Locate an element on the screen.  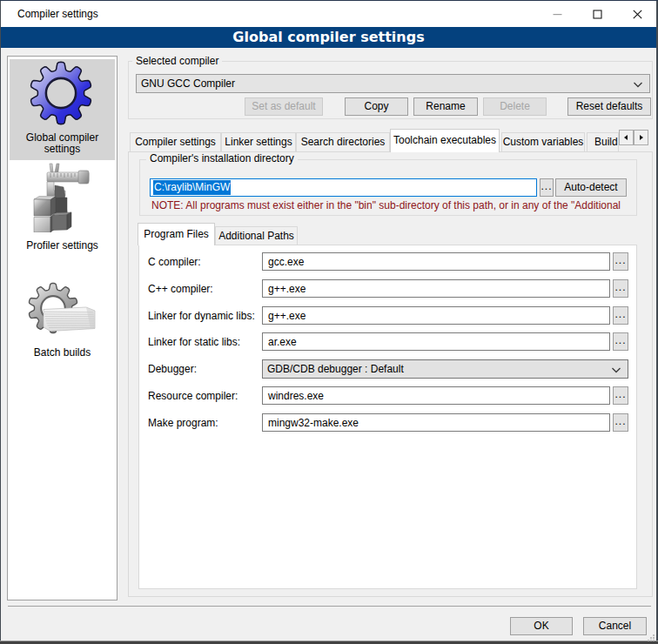
selected-compiler-value: GNU GCC Compiler is located at coordinates (188, 84).